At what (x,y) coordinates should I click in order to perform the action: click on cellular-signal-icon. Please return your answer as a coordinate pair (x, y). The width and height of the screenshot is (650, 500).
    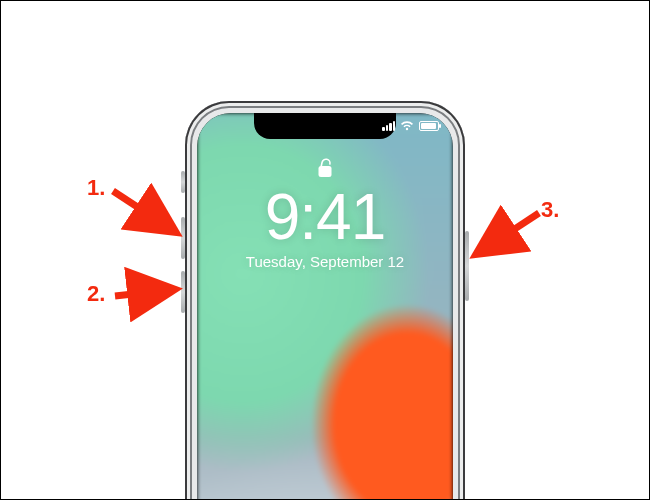
    Looking at the image, I should click on (388, 126).